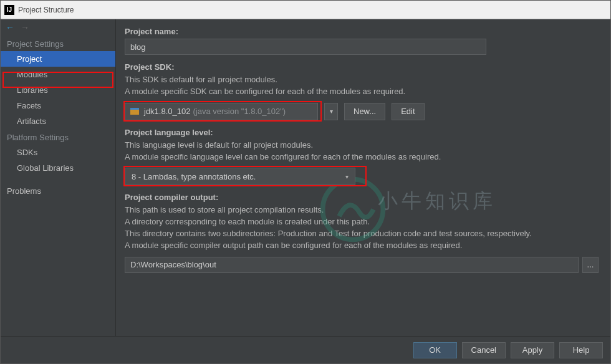 The image size is (611, 364). What do you see at coordinates (363, 80) in the screenshot?
I see `sdk-desc-1: This SDK is default for all project modu…` at bounding box center [363, 80].